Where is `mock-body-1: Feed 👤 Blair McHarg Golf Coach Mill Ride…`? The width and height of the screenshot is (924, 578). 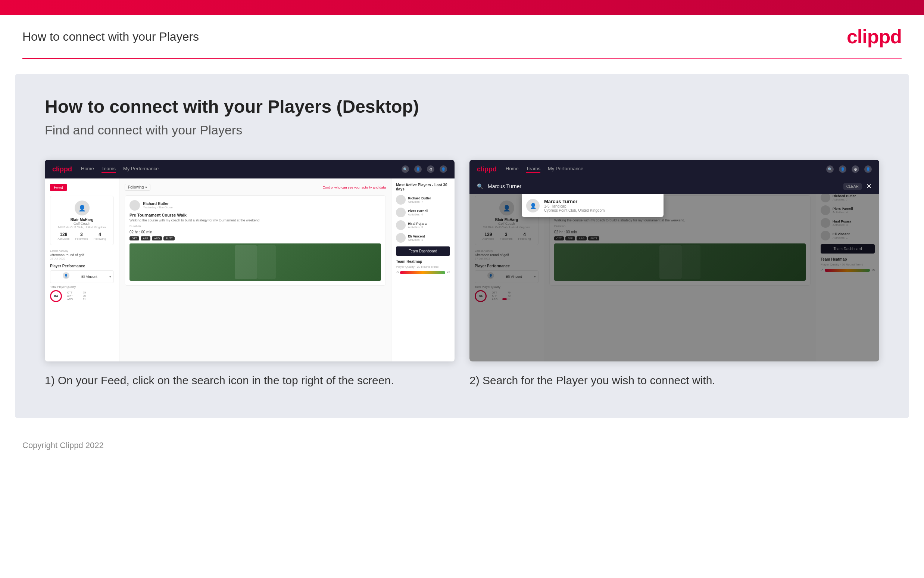
mock-body-1: Feed 👤 Blair McHarg Golf Coach Mill Ride… is located at coordinates (250, 270).